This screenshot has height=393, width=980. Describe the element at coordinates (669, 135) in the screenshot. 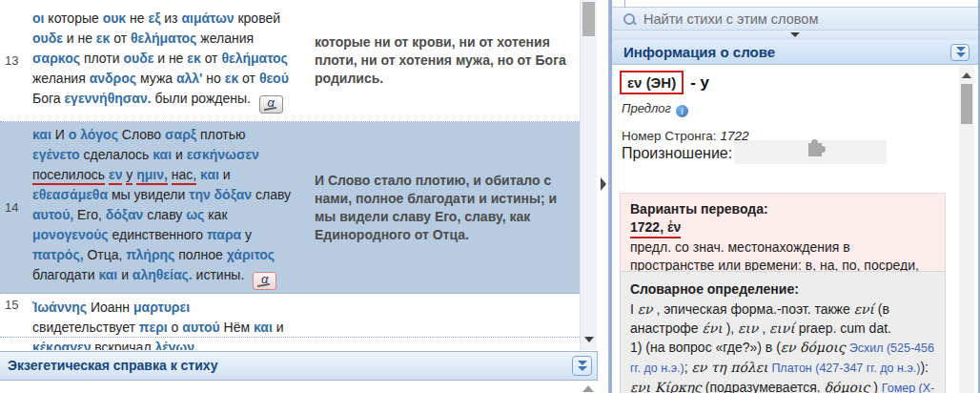

I see `strong-number-label: Номер Стронга:` at that location.